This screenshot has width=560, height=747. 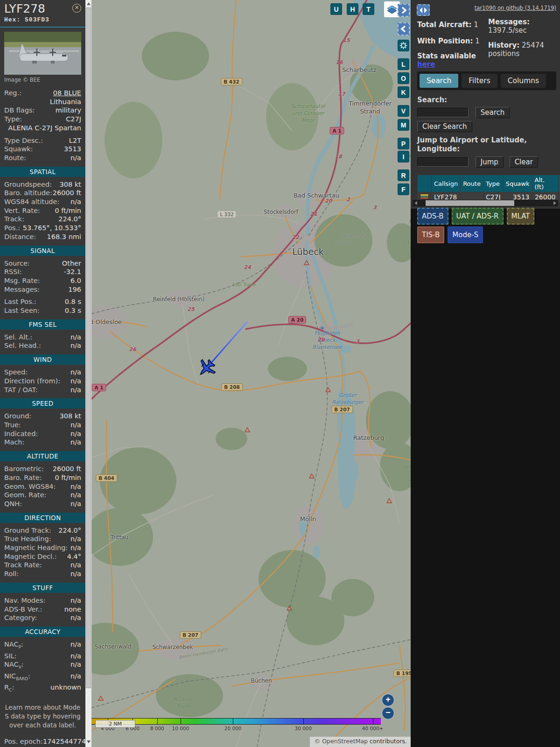 What do you see at coordinates (89, 4) in the screenshot?
I see `scroll-up-icon` at bounding box center [89, 4].